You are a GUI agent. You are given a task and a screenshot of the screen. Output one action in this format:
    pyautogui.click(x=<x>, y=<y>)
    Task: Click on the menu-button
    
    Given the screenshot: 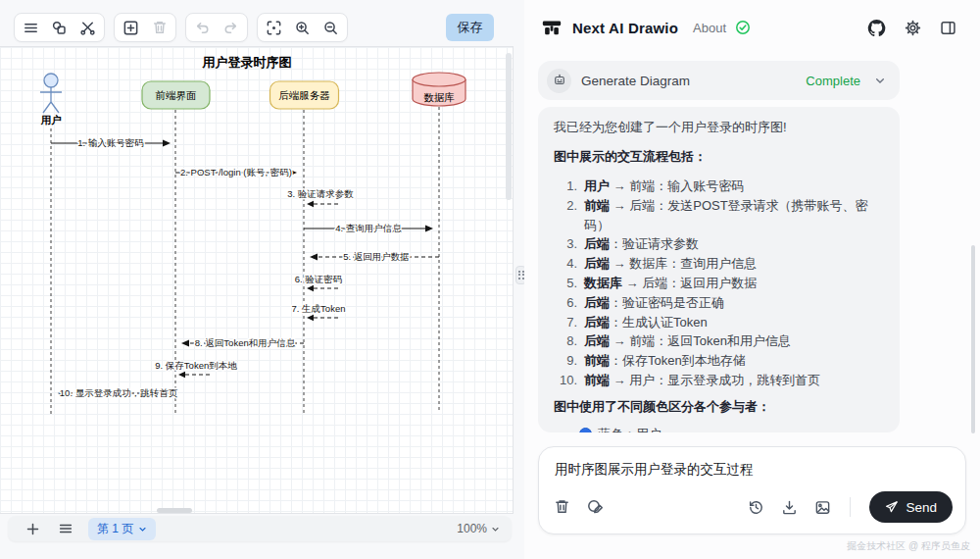 What is the action you would take?
    pyautogui.click(x=31, y=27)
    